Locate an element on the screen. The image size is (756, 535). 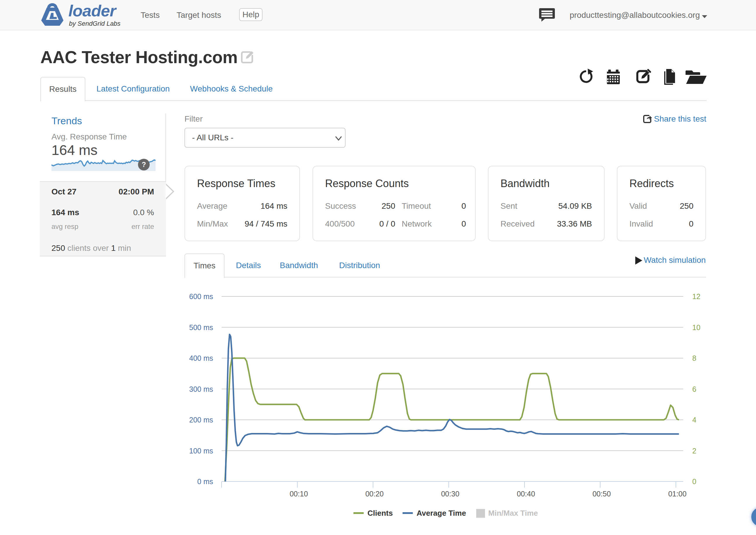
svg-text: 4 is located at coordinates (694, 420).